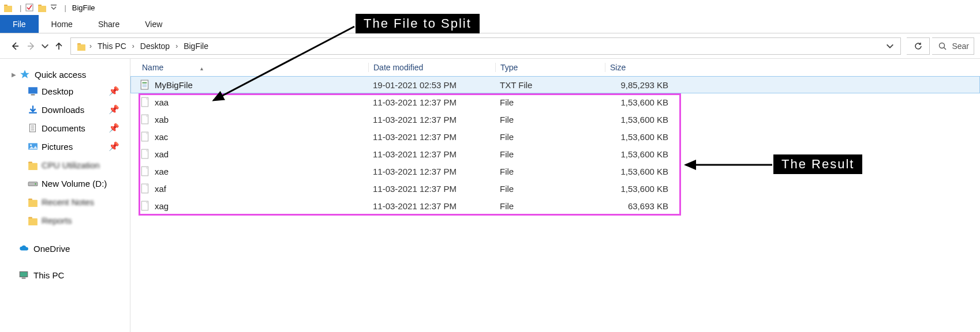 The width and height of the screenshot is (980, 332). Describe the element at coordinates (162, 172) in the screenshot. I see `file-name: xae` at that location.